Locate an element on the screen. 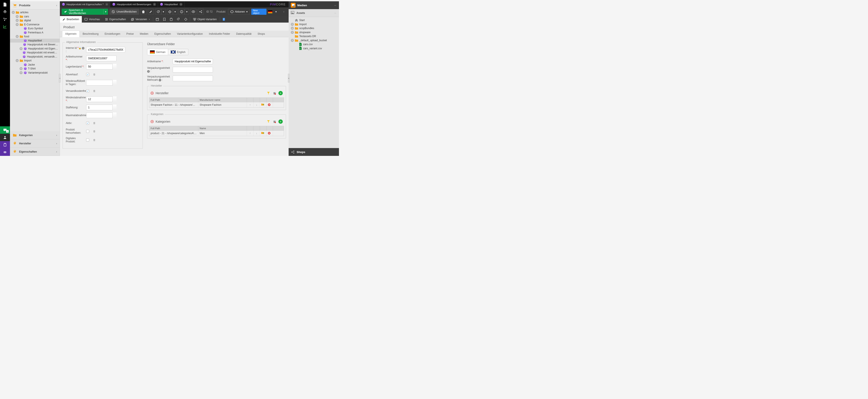  tree-item: Euro Symbol is located at coordinates (35, 29).